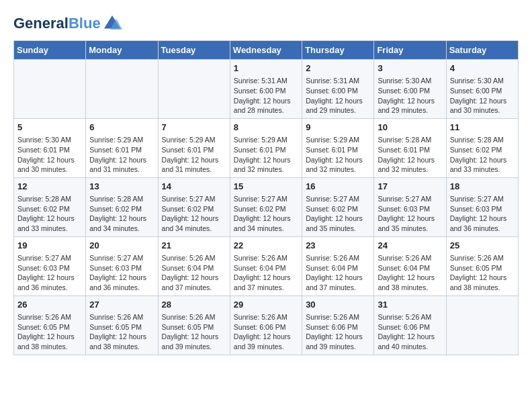 Image resolution: width=532 pixels, height=411 pixels. What do you see at coordinates (338, 128) in the screenshot?
I see `day-number: 9` at bounding box center [338, 128].